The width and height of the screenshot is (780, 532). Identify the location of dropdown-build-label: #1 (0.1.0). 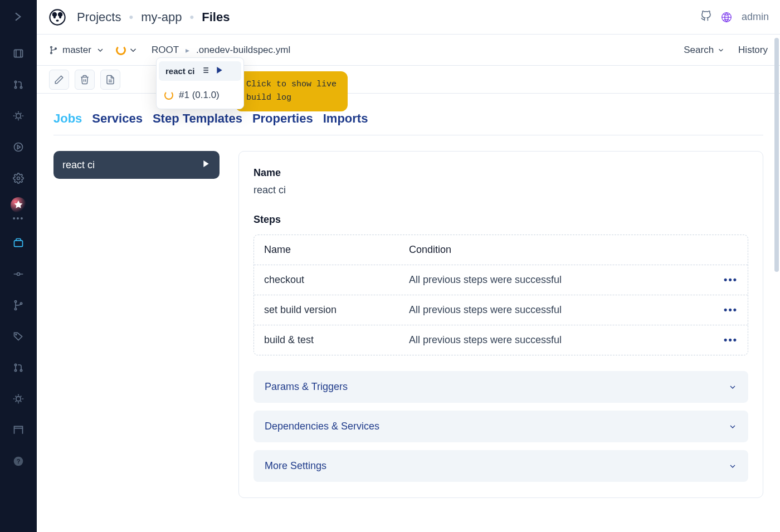
(199, 95).